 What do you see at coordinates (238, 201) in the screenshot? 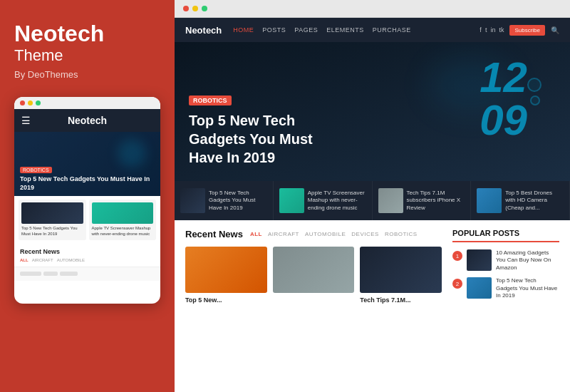
I see `thumb-text-1: Top 5 New Tech Gadgets You Must Have In …` at bounding box center [238, 201].